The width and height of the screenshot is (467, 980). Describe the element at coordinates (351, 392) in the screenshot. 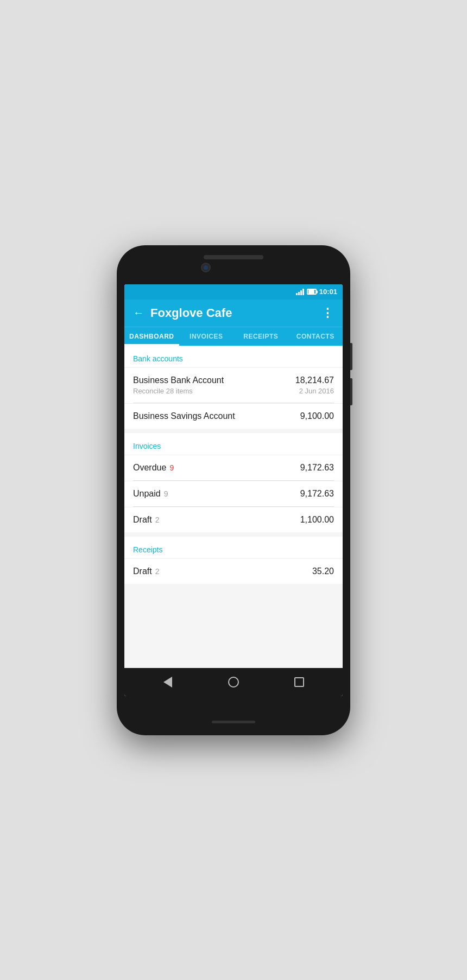

I see `volume-down-button` at that location.